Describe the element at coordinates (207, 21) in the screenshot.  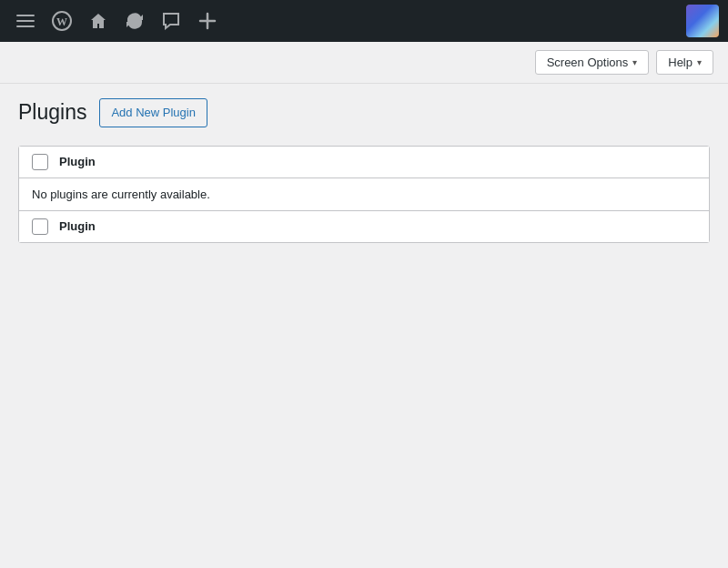
I see `new-content-icon` at that location.